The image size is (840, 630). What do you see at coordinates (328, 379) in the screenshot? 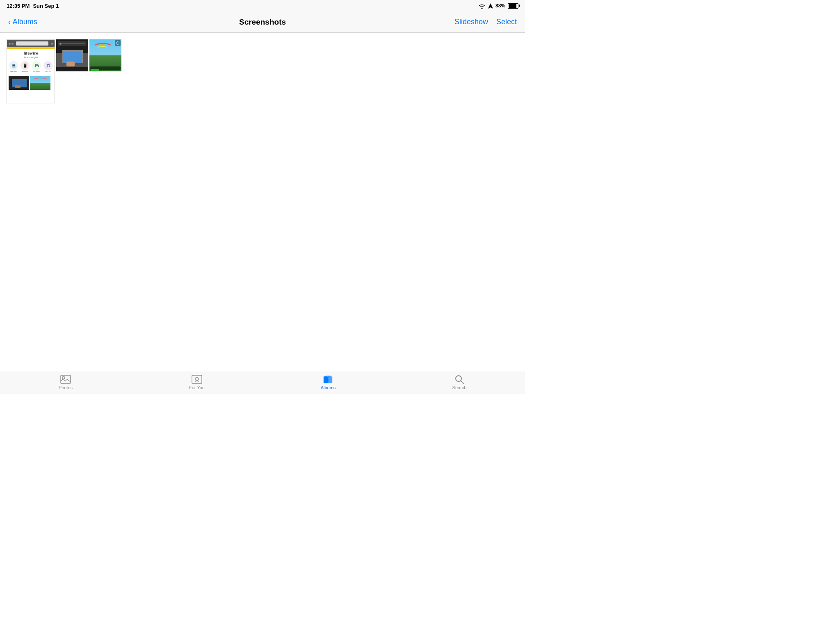
I see `albums-tab-icon` at bounding box center [328, 379].